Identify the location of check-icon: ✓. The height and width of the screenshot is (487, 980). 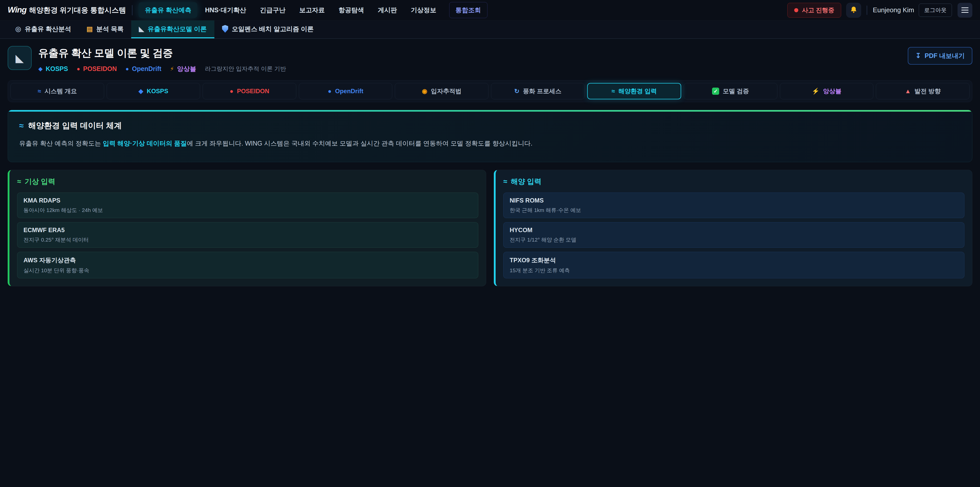
(716, 91).